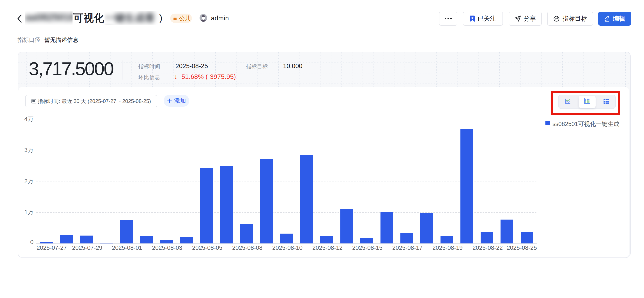 This screenshot has height=298, width=644. Describe the element at coordinates (207, 248) in the screenshot. I see `svg-text: 2025-08-05` at that location.